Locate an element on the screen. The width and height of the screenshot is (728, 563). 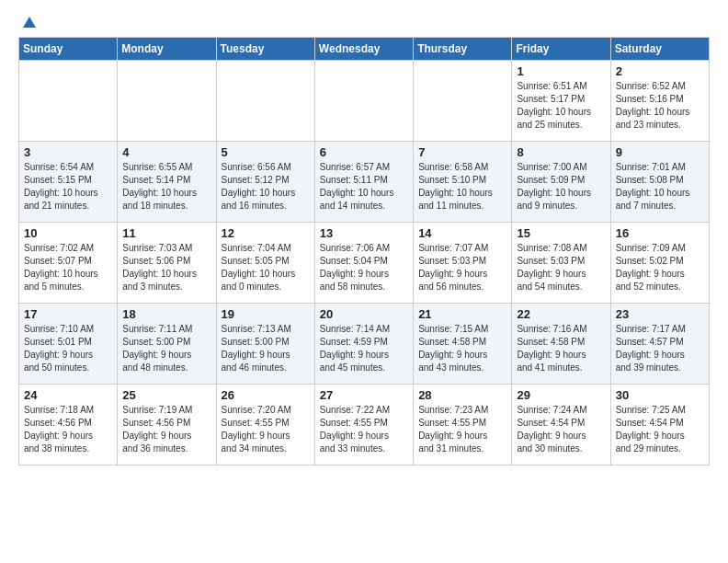
day-number: 8 is located at coordinates (561, 153).